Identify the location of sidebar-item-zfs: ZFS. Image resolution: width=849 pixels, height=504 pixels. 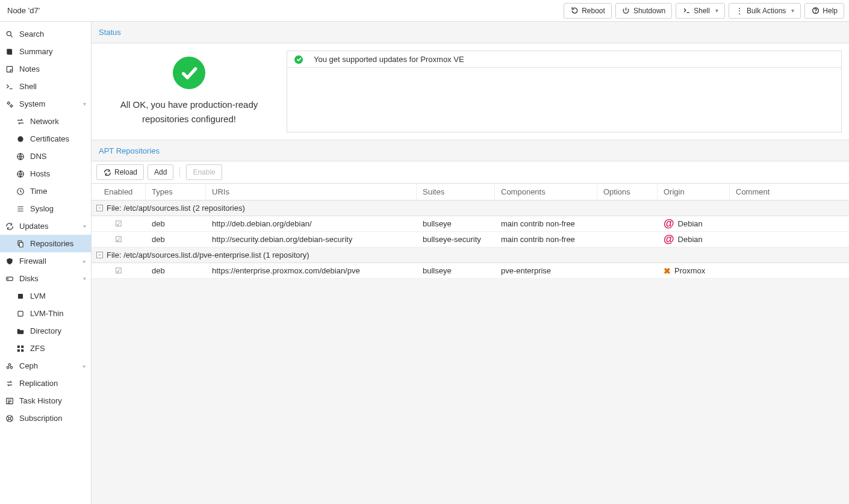
(46, 348).